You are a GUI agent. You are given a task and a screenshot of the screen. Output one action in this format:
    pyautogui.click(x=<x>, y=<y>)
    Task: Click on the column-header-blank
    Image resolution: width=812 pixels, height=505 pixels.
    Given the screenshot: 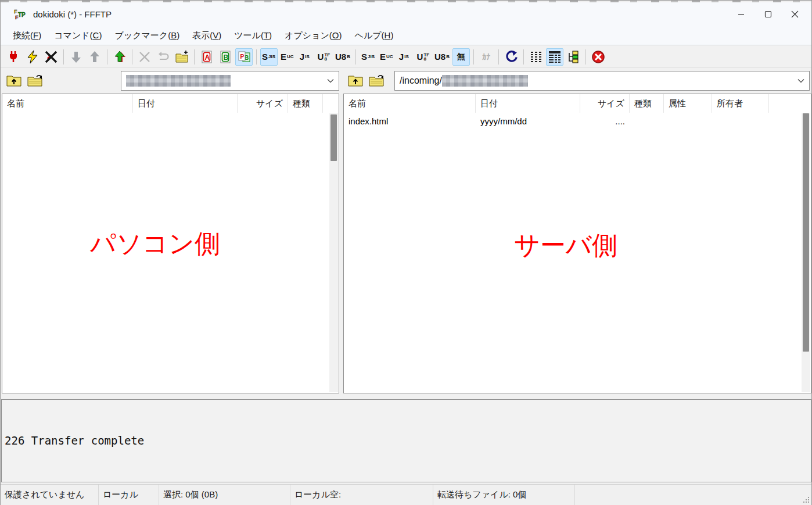 What is the action you would take?
    pyautogui.click(x=790, y=103)
    